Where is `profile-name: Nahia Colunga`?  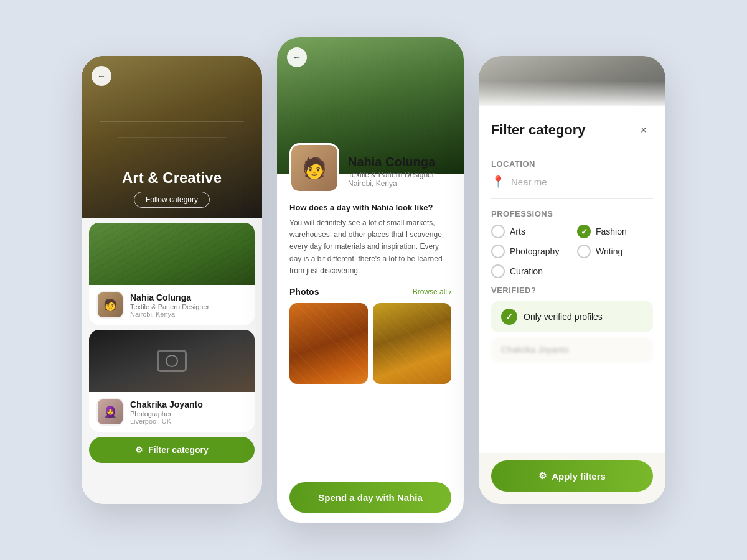 profile-name: Nahia Colunga is located at coordinates (392, 162).